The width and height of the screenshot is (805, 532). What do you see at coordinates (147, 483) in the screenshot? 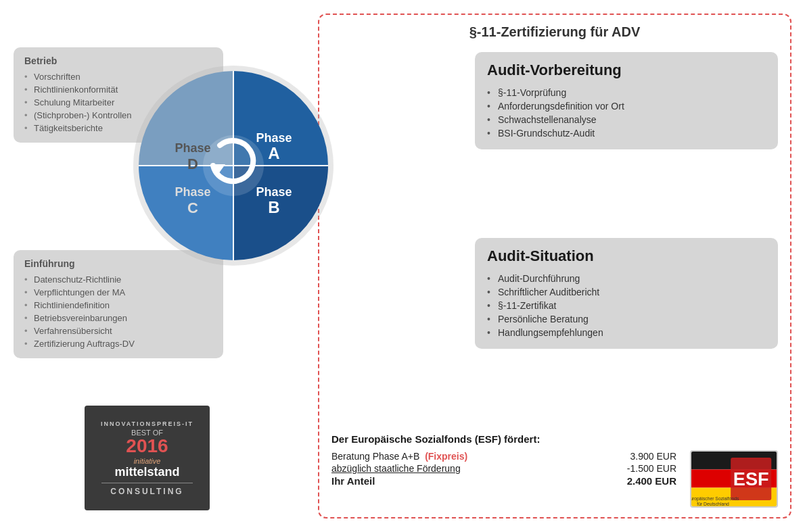
I see `award-divider` at bounding box center [147, 483].